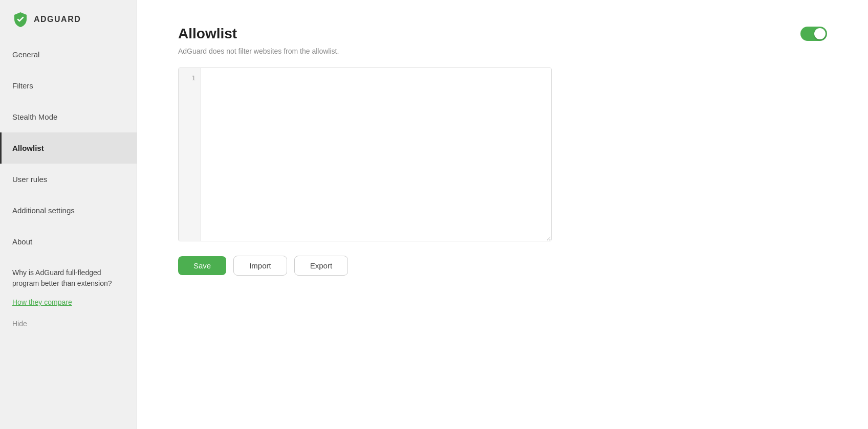 The height and width of the screenshot is (429, 868). What do you see at coordinates (69, 54) in the screenshot?
I see `sidebar-item-general: General` at bounding box center [69, 54].